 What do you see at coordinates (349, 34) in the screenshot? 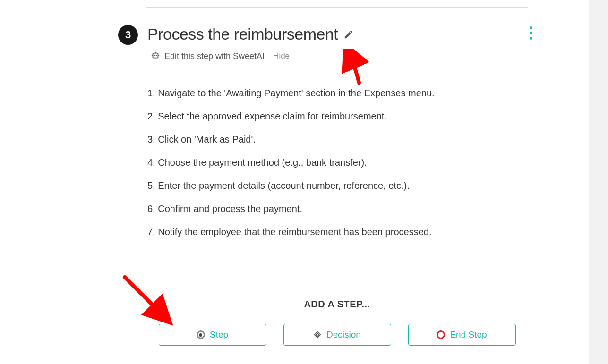
I see `pencil-icon` at bounding box center [349, 34].